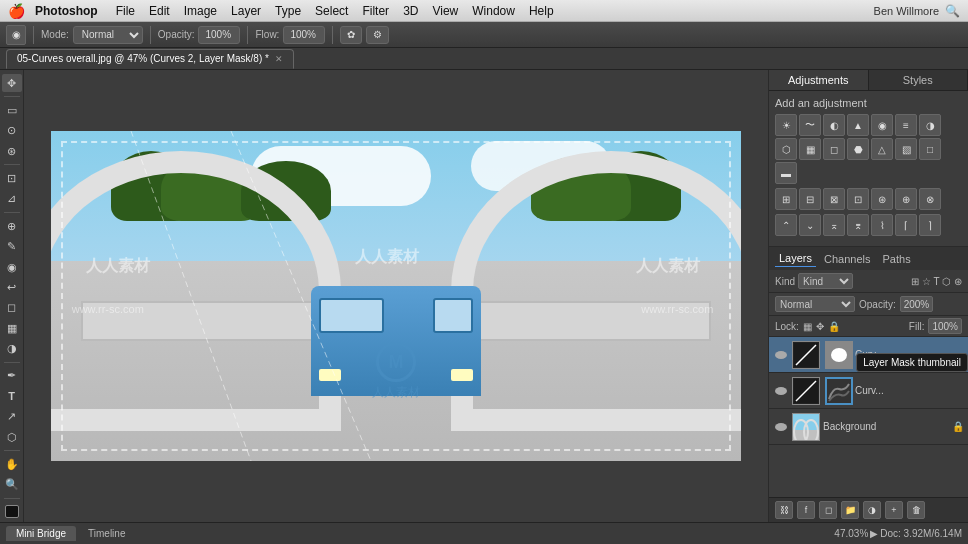 The image size is (968, 544). What do you see at coordinates (894, 510) in the screenshot?
I see `new-layer-btn: +` at bounding box center [894, 510].